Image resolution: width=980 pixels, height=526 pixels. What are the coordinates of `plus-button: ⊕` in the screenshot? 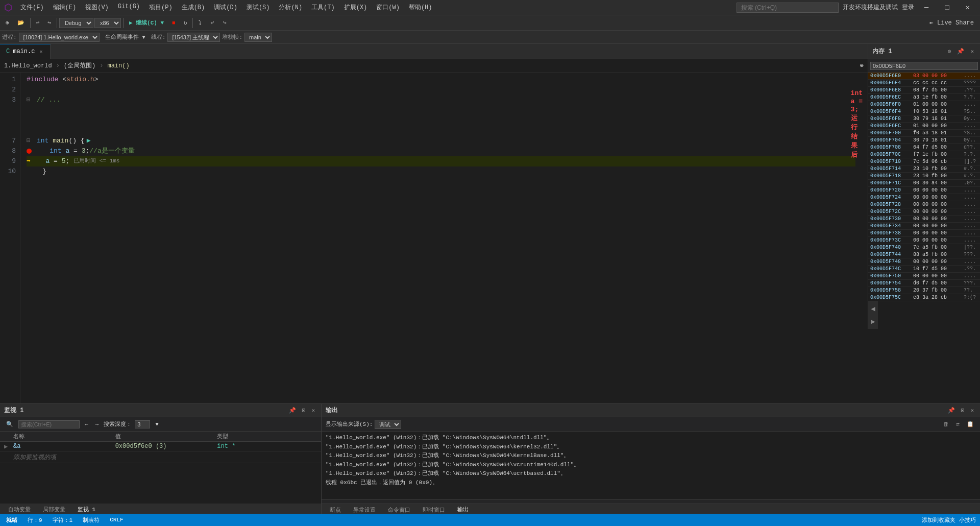 It's located at (862, 65).